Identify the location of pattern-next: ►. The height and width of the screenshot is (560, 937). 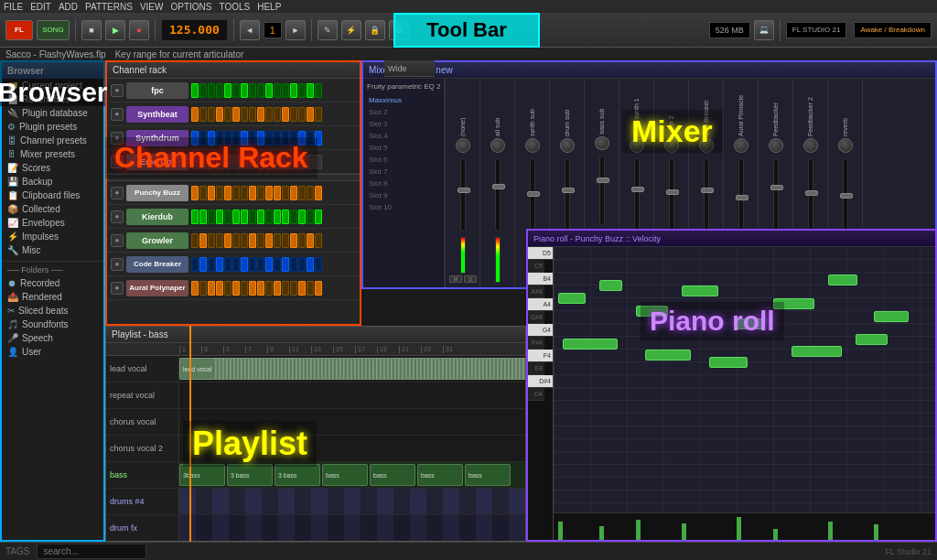
(296, 30).